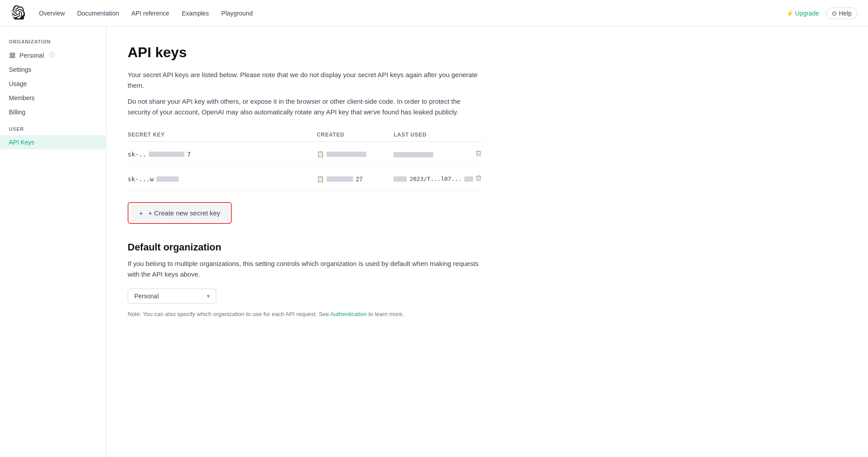  What do you see at coordinates (306, 160) in the screenshot?
I see `api-keys-table: SECRET KEY CREATED LAST USED sk-.. 7` at bounding box center [306, 160].